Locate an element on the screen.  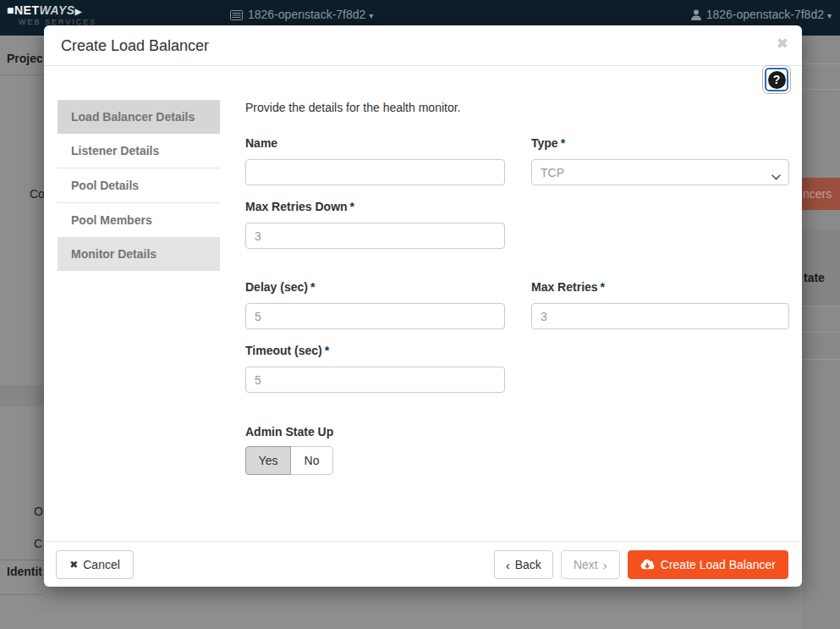
delay-label: Delay (sec)* is located at coordinates (280, 287).